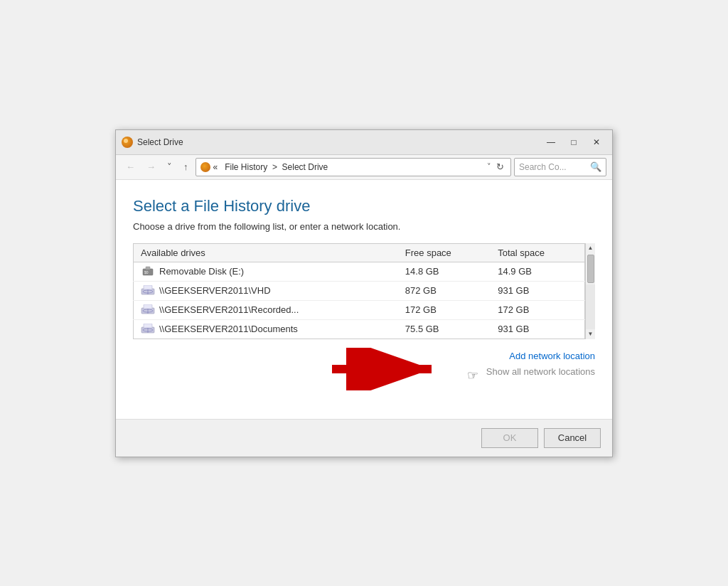  Describe the element at coordinates (510, 438) in the screenshot. I see `ok-button: OK` at that location.